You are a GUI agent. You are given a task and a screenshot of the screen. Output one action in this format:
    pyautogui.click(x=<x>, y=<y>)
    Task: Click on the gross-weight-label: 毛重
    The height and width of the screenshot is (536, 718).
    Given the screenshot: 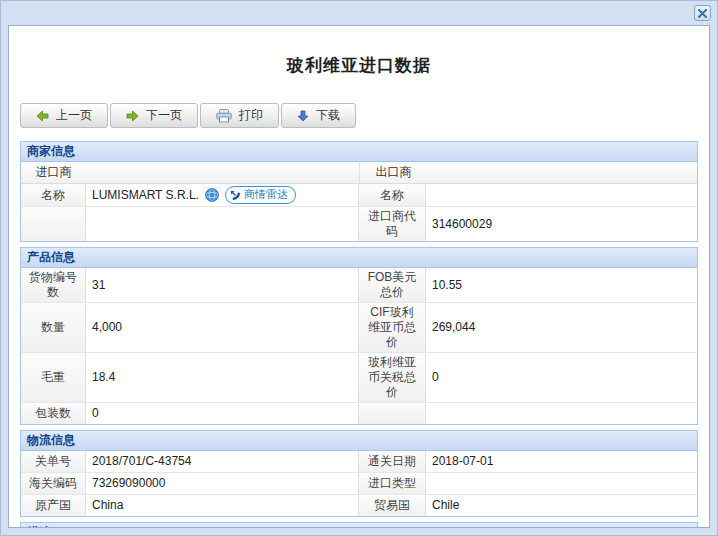 What is the action you would take?
    pyautogui.click(x=54, y=378)
    